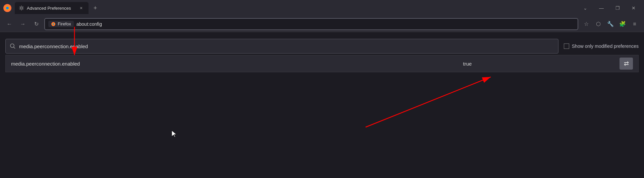 The height and width of the screenshot is (178, 644). Describe the element at coordinates (286, 46) in the screenshot. I see `search-input` at that location.